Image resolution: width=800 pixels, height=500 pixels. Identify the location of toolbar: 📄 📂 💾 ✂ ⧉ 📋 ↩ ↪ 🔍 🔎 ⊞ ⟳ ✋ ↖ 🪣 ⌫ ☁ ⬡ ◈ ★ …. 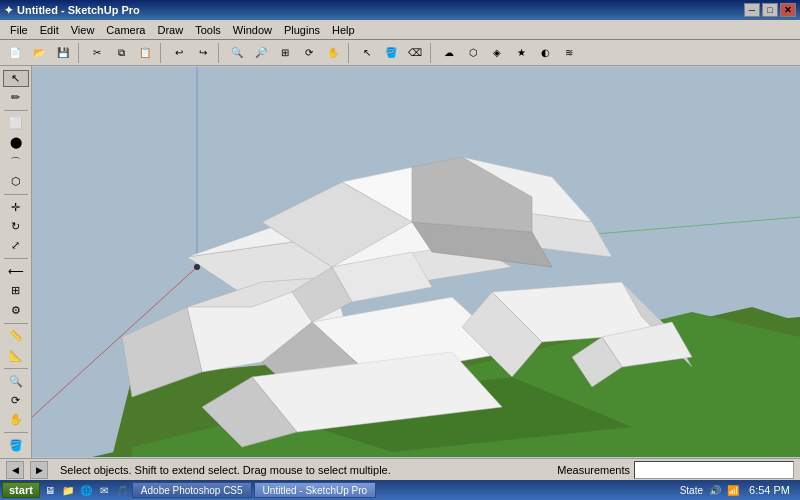
(400, 53).